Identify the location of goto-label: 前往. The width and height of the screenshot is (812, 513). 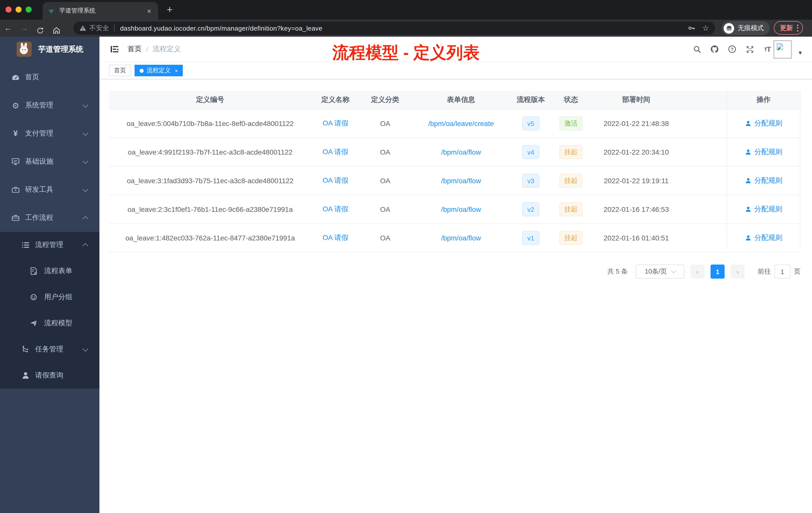
(764, 272).